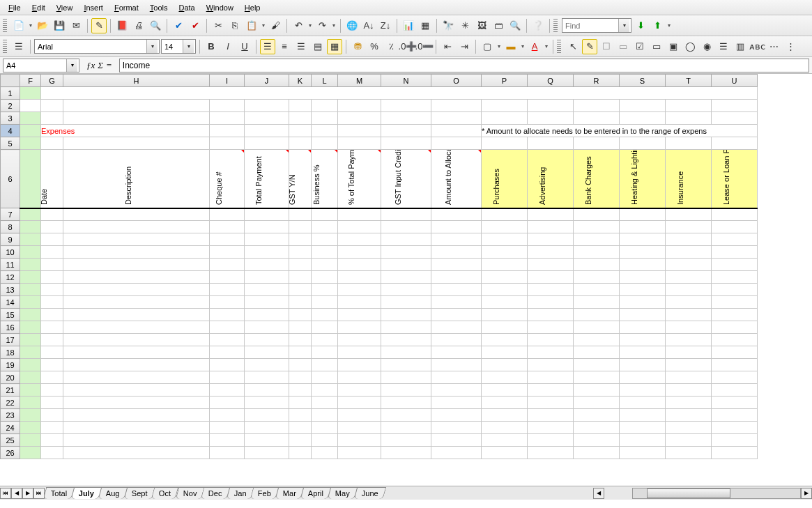 Image resolution: width=812 pixels, height=508 pixels. Describe the element at coordinates (465, 26) in the screenshot. I see `navigator-button: ✳` at that location.